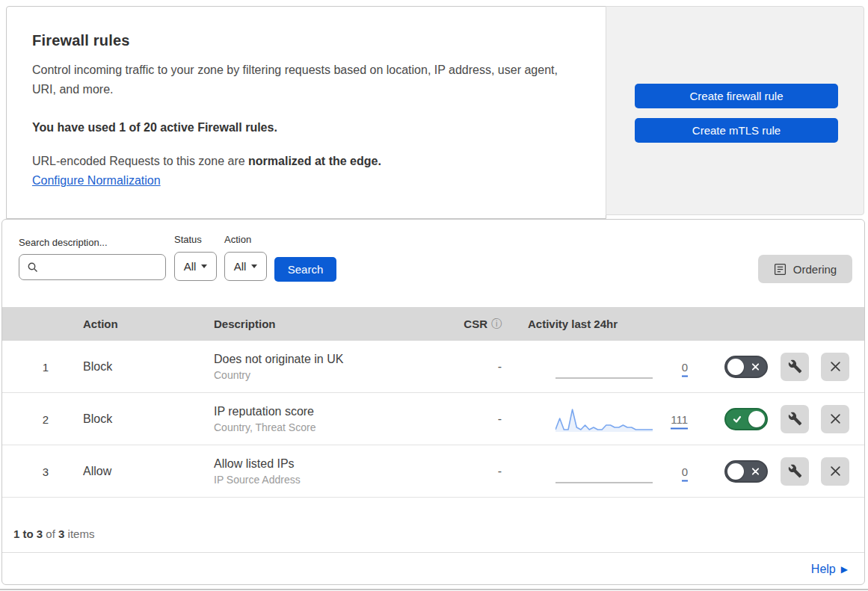 The height and width of the screenshot is (591, 868). What do you see at coordinates (81, 533) in the screenshot?
I see `items-text: items` at bounding box center [81, 533].